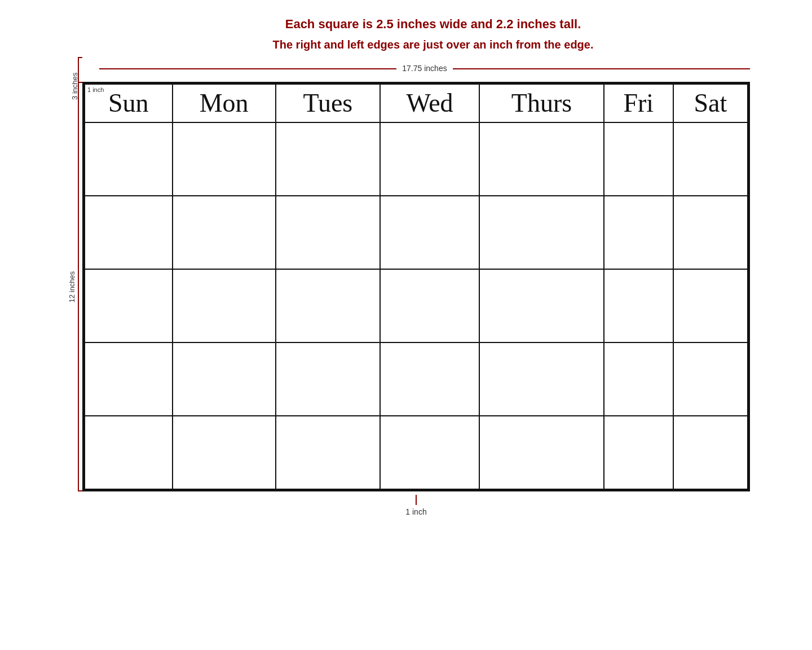 The width and height of the screenshot is (812, 650). What do you see at coordinates (430, 232) in the screenshot?
I see `cell-r2-wed` at bounding box center [430, 232].